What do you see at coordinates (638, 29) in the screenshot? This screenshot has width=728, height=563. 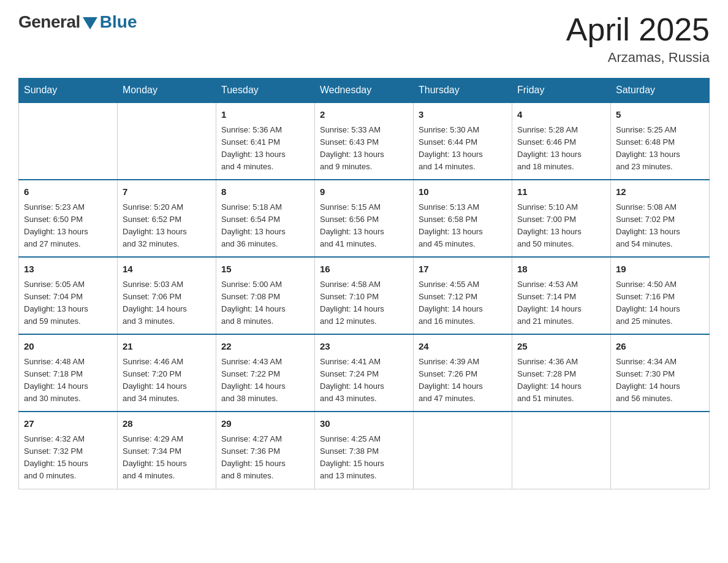 I see `calendar-title: April 2025` at bounding box center [638, 29].